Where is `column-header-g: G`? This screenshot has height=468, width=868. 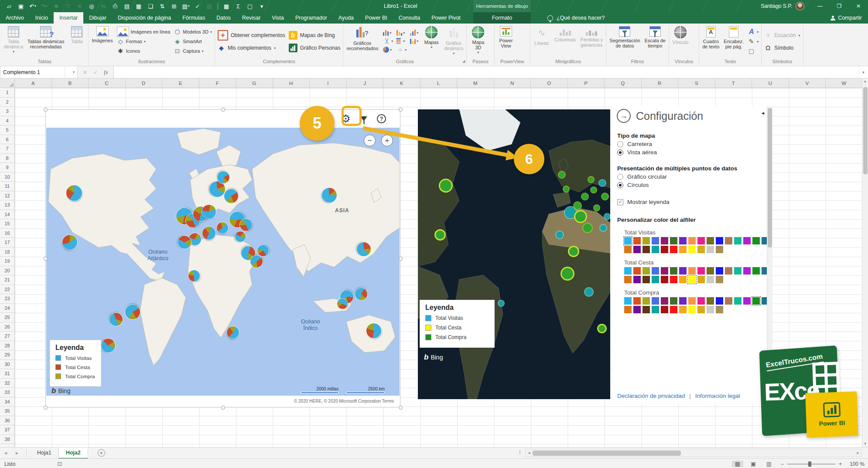 column-header-g: G is located at coordinates (255, 83).